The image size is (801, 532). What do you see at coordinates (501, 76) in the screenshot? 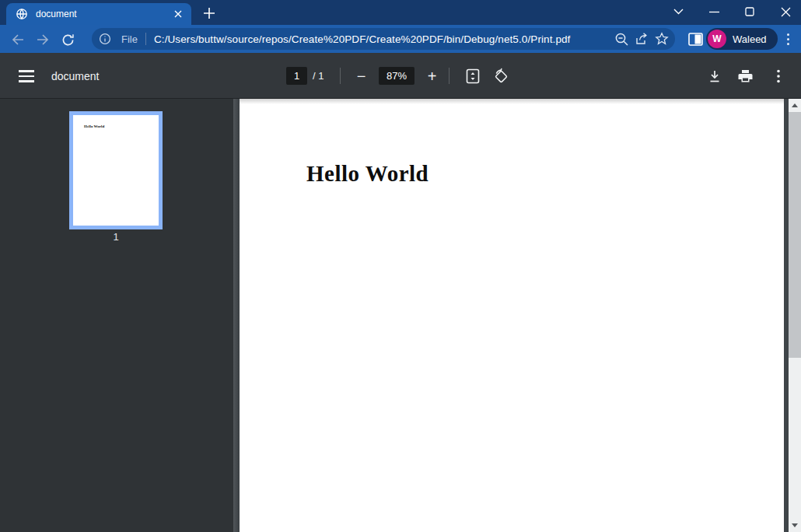
I see `rotate-icon` at bounding box center [501, 76].